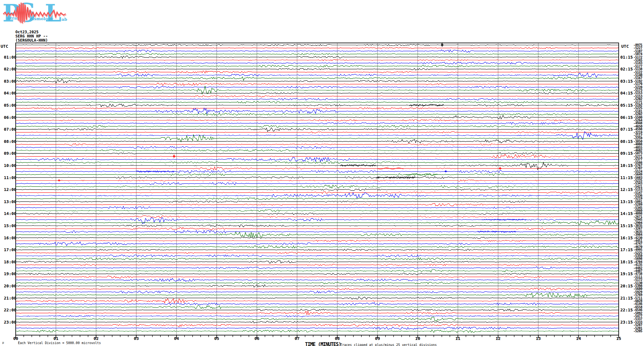  Describe the element at coordinates (217, 338) in the screenshot. I see `minute-label: 05` at that location.